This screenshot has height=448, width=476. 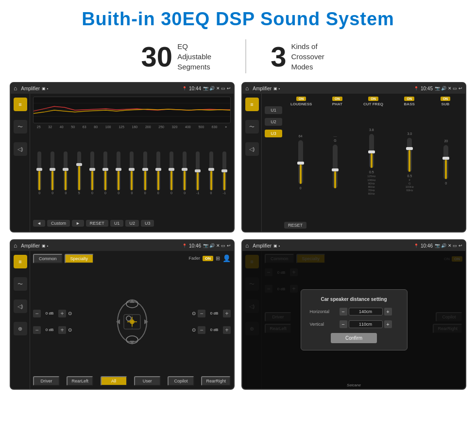 What do you see at coordinates (194, 258) in the screenshot?
I see `fader-label: Fader` at bounding box center [194, 258].